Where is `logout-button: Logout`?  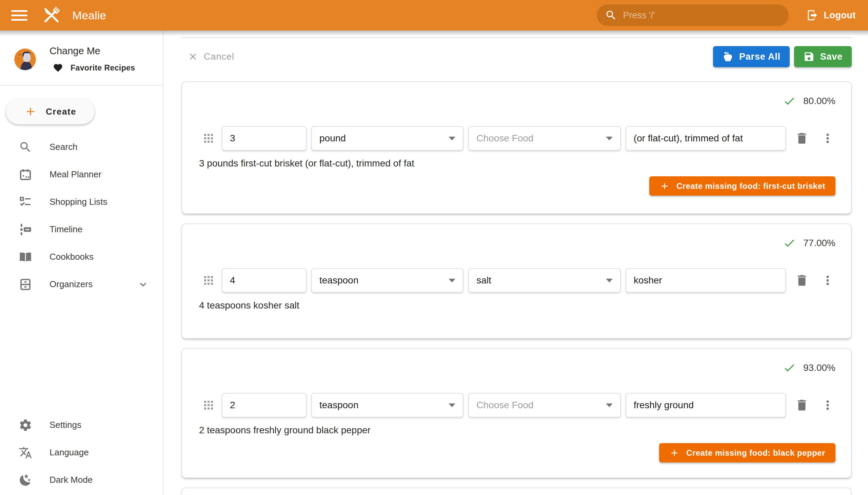 logout-button: Logout is located at coordinates (831, 15).